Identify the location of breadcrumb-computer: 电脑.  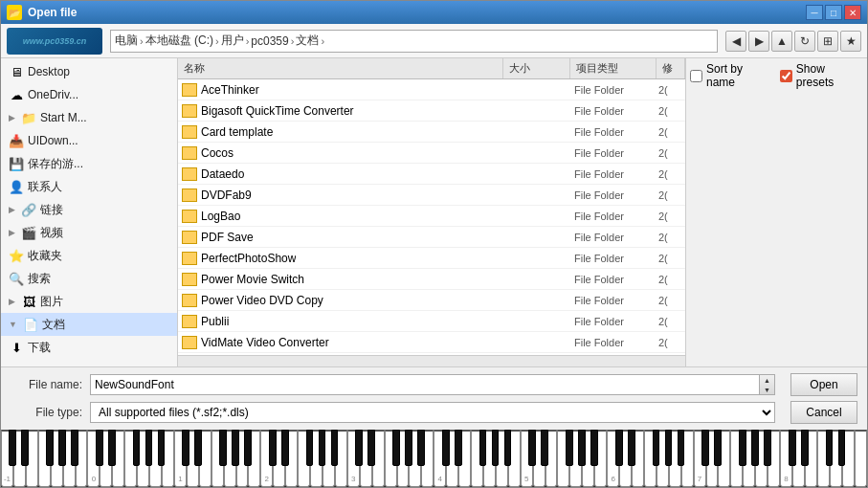
(126, 40).